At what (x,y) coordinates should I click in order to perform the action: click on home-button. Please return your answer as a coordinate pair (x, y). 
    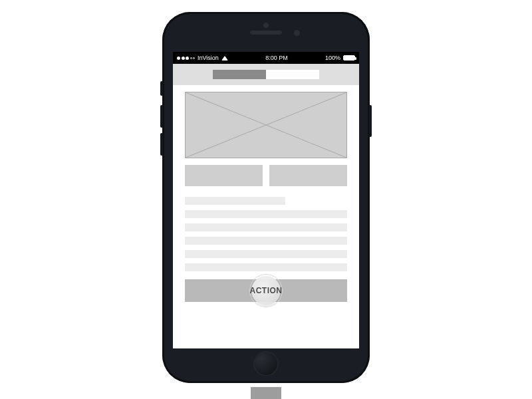
    Looking at the image, I should click on (266, 364).